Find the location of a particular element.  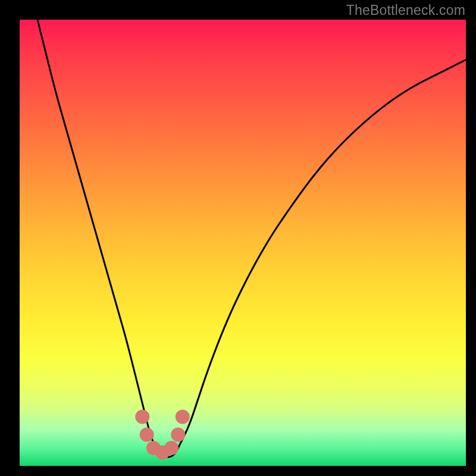

marker-group is located at coordinates (162, 435).